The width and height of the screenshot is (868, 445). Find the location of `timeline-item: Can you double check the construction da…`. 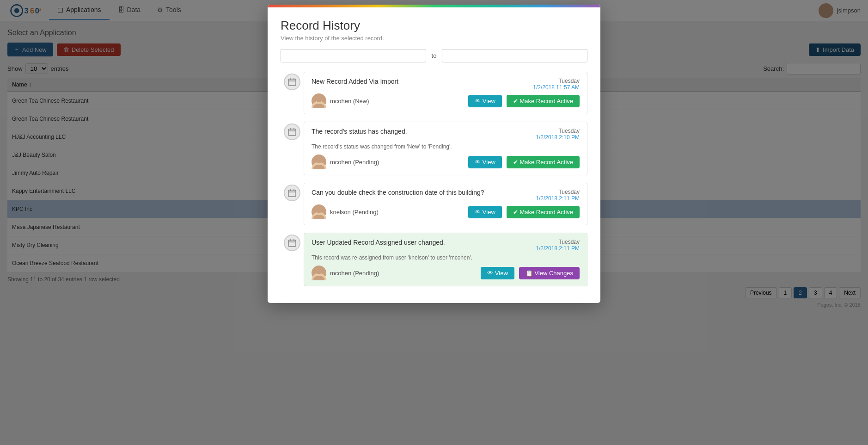

timeline-item: Can you double check the construction da… is located at coordinates (434, 204).